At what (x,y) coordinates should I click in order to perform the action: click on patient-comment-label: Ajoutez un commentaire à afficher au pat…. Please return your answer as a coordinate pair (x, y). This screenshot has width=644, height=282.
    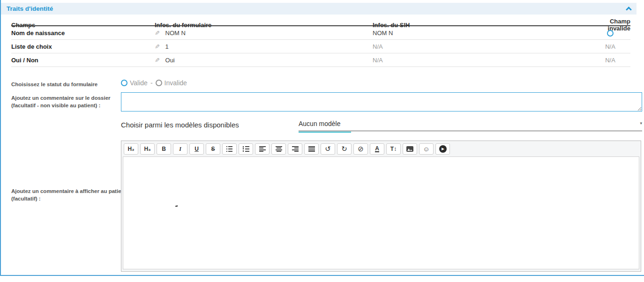
    Looking at the image, I should click on (68, 195).